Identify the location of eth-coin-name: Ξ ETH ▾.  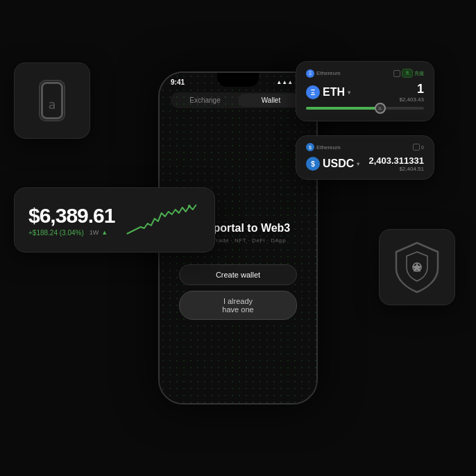
(328, 92).